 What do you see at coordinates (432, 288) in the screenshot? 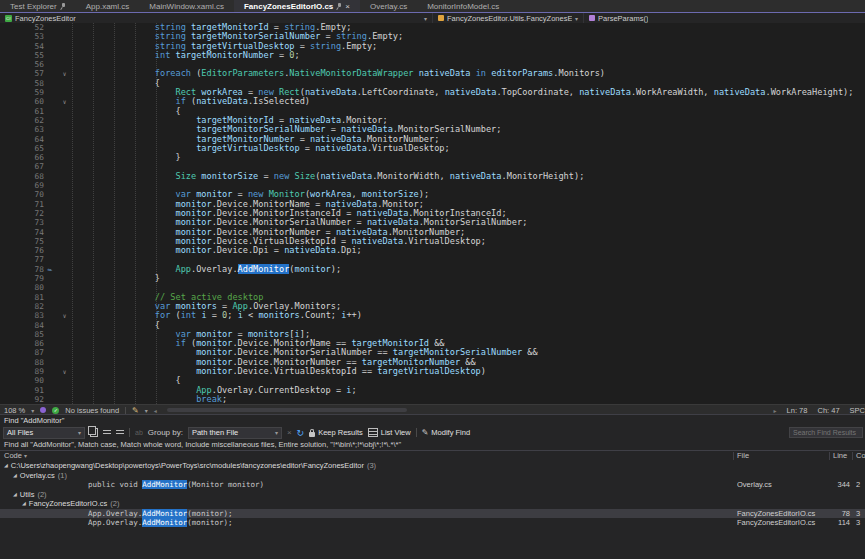
I see `code-line: 80` at bounding box center [432, 288].